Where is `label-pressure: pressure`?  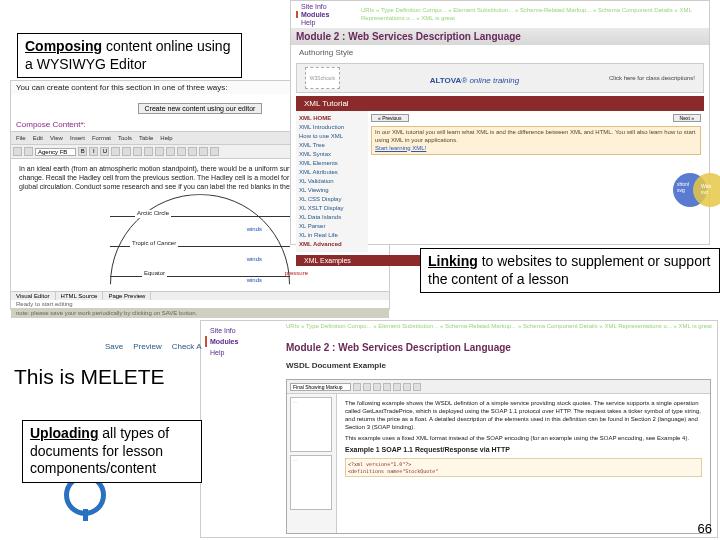
label-pressure: pressure is located at coordinates (296, 274).